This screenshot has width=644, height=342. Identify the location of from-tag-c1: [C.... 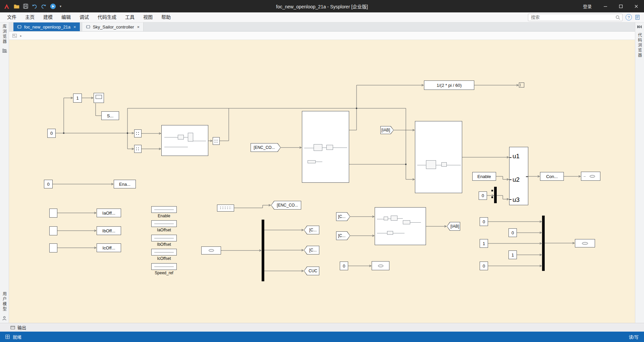
(343, 217).